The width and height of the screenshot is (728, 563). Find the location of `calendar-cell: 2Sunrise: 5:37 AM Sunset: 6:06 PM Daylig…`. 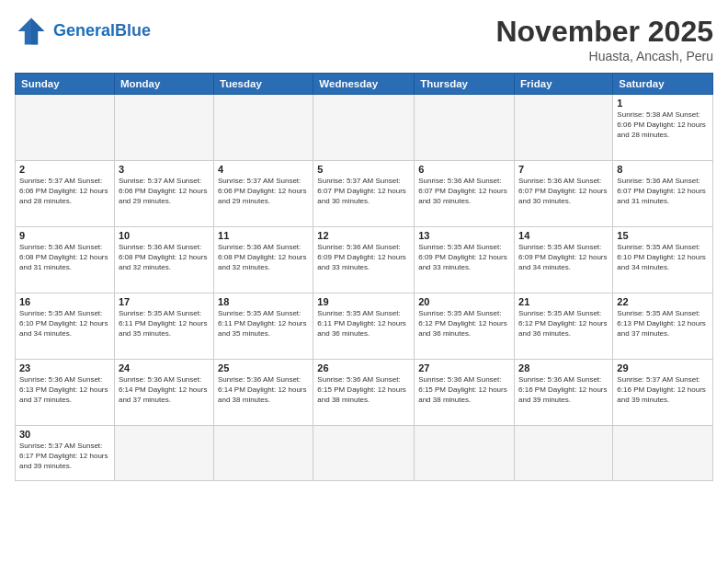

calendar-cell: 2Sunrise: 5:37 AM Sunset: 6:06 PM Daylig… is located at coordinates (65, 194).